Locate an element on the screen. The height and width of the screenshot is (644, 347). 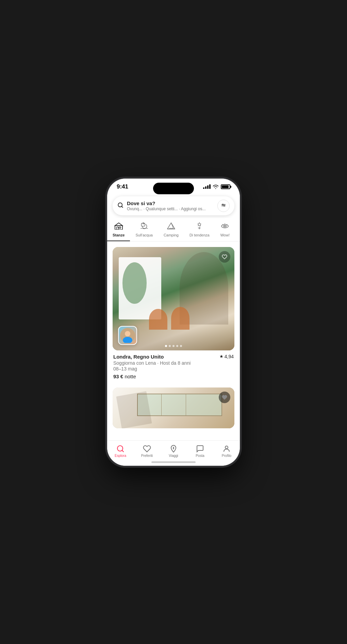
search-icon is located at coordinates (120, 206).